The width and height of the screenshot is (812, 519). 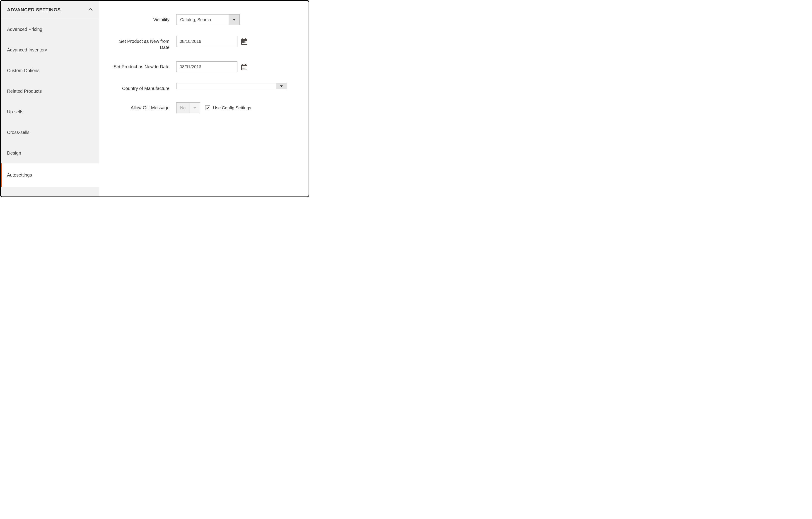 I want to click on new-from-input, so click(x=207, y=41).